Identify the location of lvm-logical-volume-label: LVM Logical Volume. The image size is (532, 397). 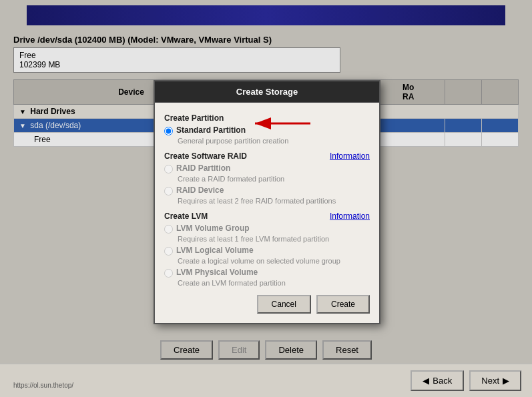
(215, 250).